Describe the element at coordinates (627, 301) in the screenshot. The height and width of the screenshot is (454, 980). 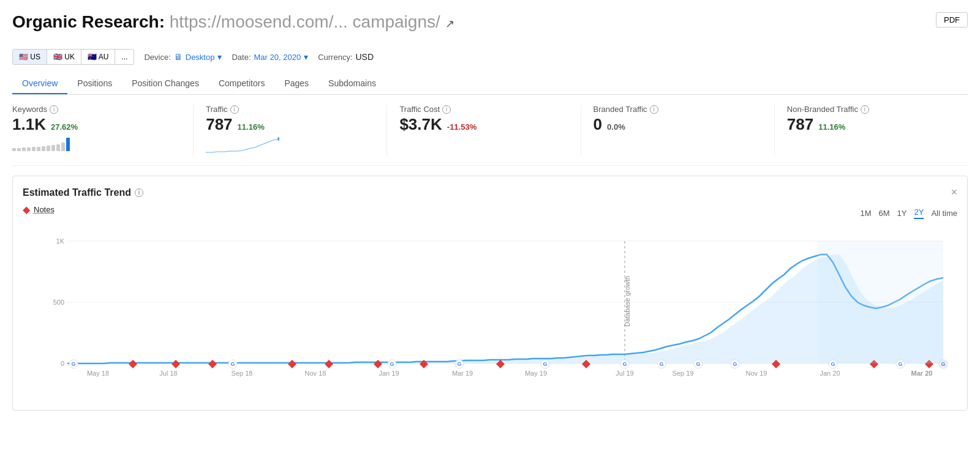
I see `svg-text: Database growth` at that location.